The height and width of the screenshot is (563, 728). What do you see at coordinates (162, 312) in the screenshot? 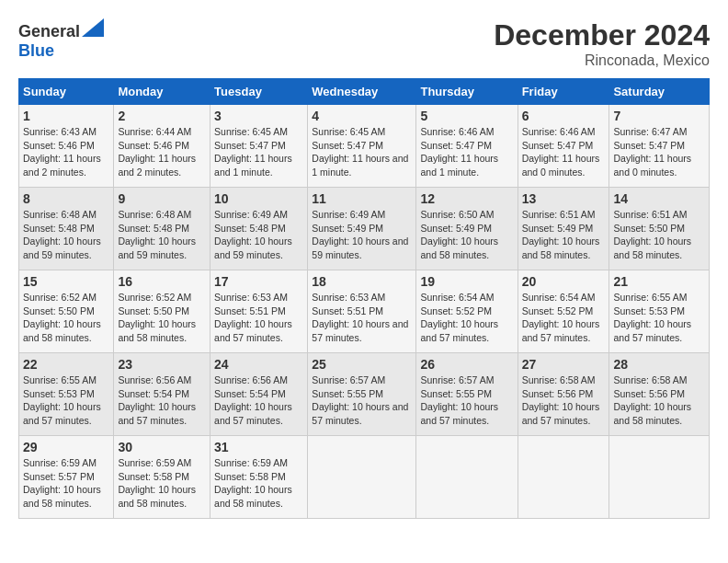
I see `day-cell: 16 Sunrise: 6:52 AM Sunset: 5:50 PM Dayl…` at bounding box center [162, 312].